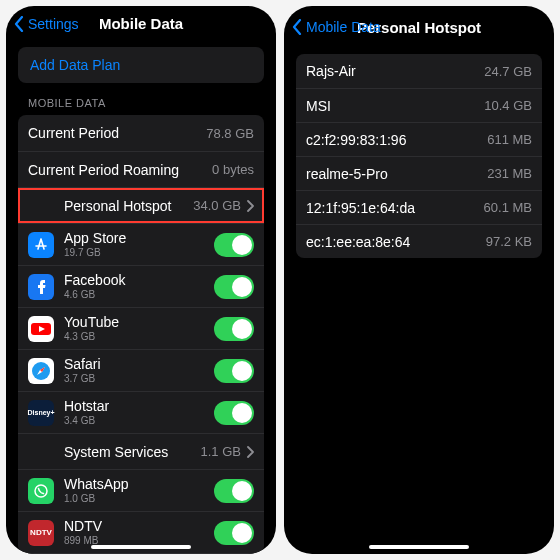 The width and height of the screenshot is (560, 560). I want to click on hotspot-value: 34.0 GB, so click(217, 206).